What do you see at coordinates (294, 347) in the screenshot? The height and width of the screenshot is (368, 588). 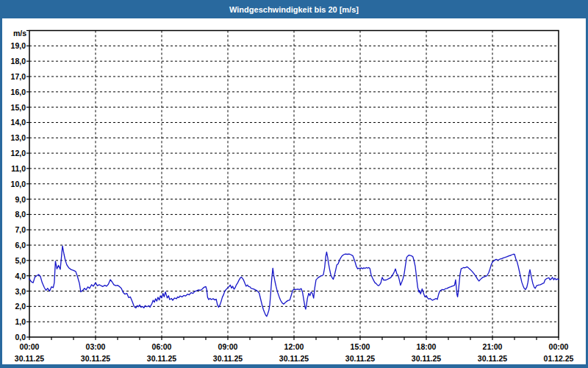 I see `x-time-label: 12:00` at bounding box center [294, 347].